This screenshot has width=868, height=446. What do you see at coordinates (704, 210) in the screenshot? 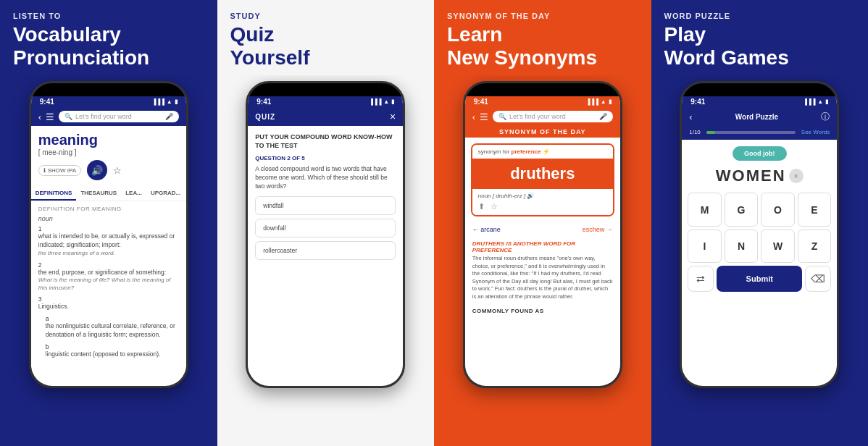
I see `letter-M: M` at bounding box center [704, 210].